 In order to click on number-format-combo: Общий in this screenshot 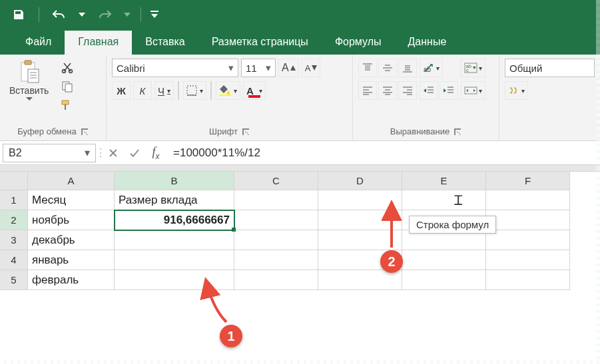, I will do `click(550, 68)`.